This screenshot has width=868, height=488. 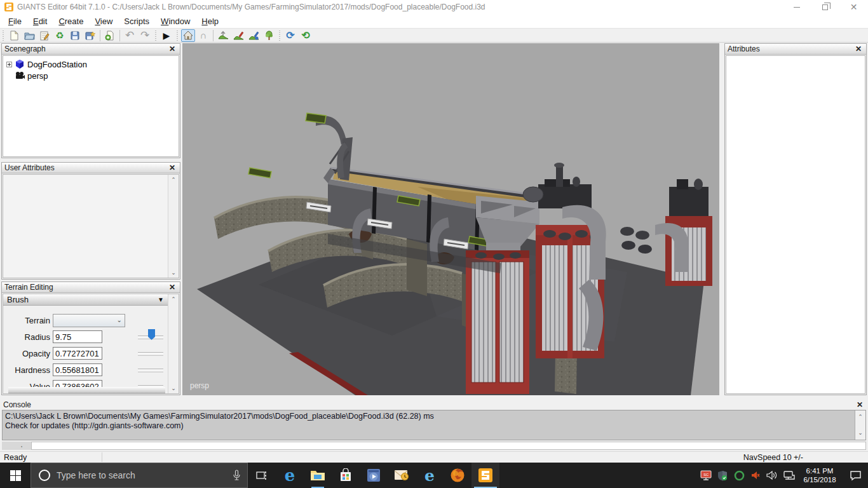 I want to click on menu-view: View, so click(x=104, y=22).